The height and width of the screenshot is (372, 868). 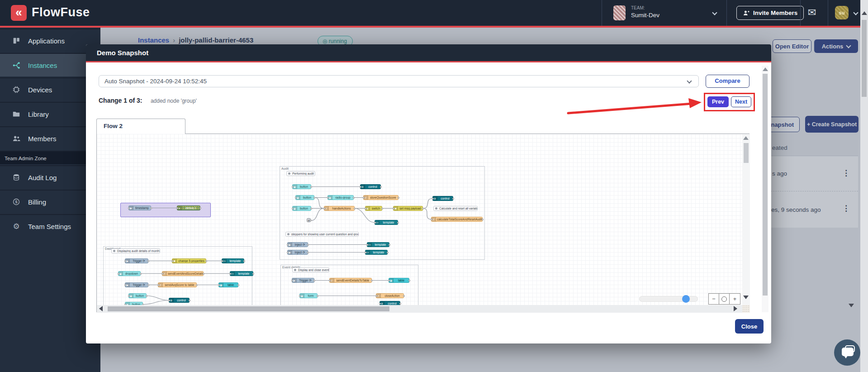 What do you see at coordinates (735, 309) in the screenshot?
I see `scroll-right-icon` at bounding box center [735, 309].